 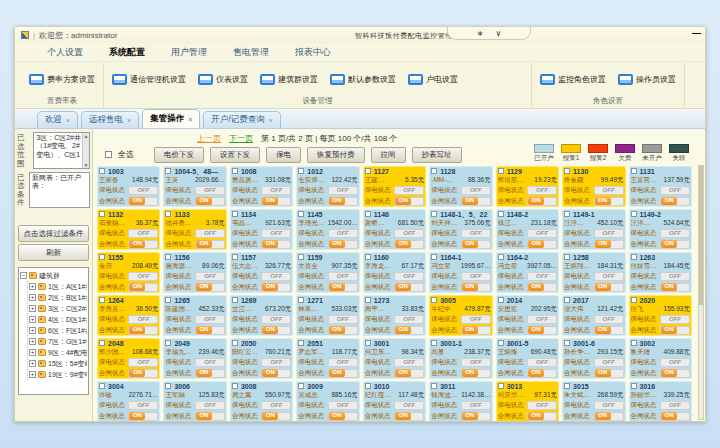 I want to click on room-card: 1157 伍大志… 326.77元 保电状态 OFF, so click(x=262, y=272).